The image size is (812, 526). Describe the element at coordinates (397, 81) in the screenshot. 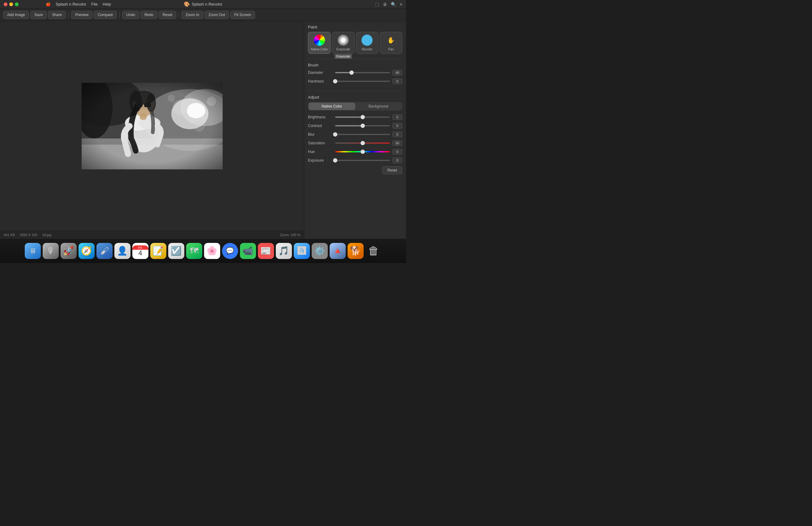

I see `hardness-value: 0` at that location.